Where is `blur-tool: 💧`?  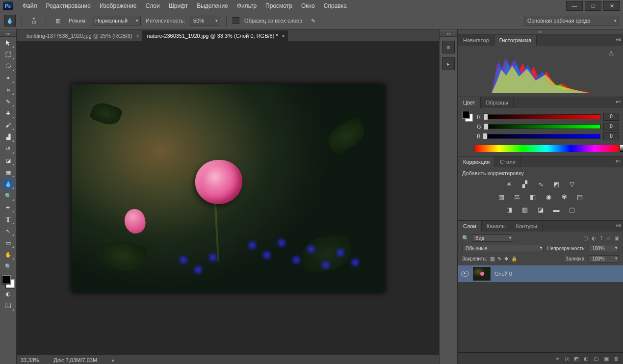 blur-tool: 💧 is located at coordinates (8, 184).